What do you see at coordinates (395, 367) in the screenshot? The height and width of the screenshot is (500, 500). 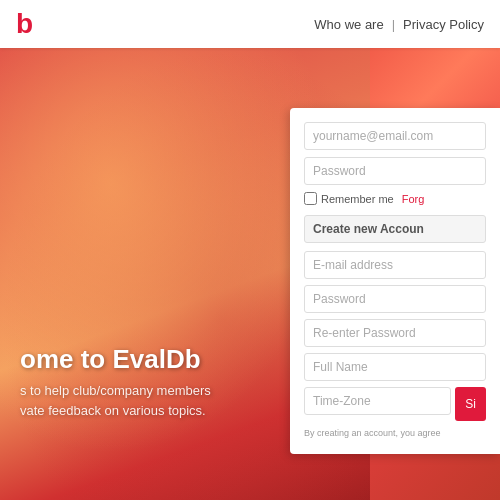 I see `register-fullname-input` at bounding box center [395, 367].